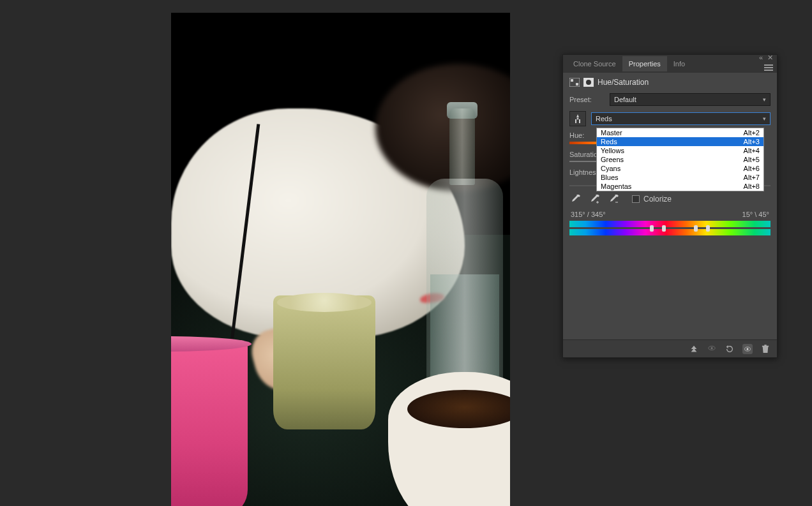 The height and width of the screenshot is (506, 812). Describe the element at coordinates (680, 133) in the screenshot. I see `channel-option-master: MasterAlt+2` at that location.